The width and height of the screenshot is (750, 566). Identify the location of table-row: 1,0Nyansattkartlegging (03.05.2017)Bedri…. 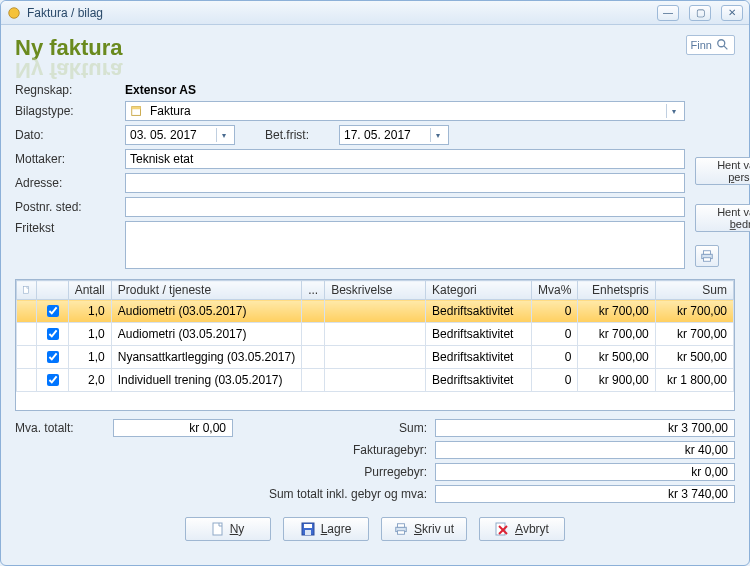
(376, 358).